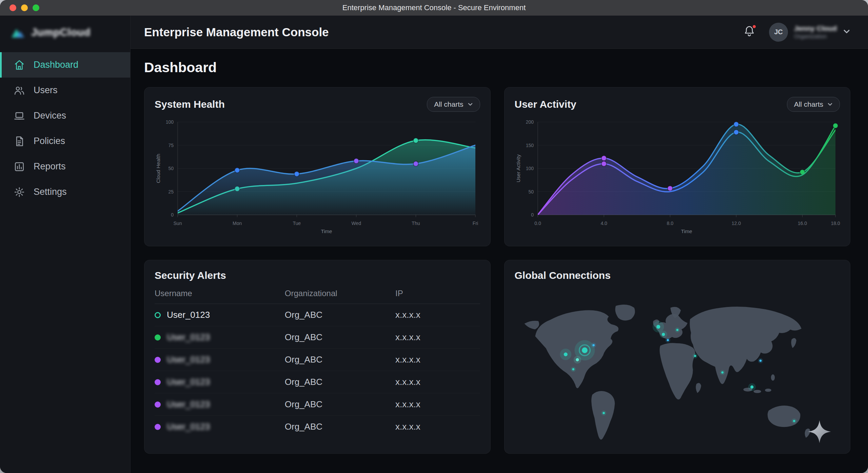  What do you see at coordinates (19, 90) in the screenshot?
I see `users-icon` at bounding box center [19, 90].